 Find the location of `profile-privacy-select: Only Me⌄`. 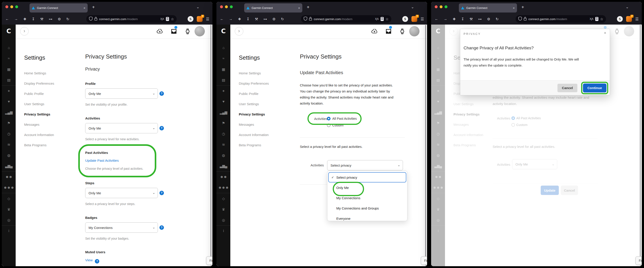

profile-privacy-select: Only Me⌄ is located at coordinates (122, 93).